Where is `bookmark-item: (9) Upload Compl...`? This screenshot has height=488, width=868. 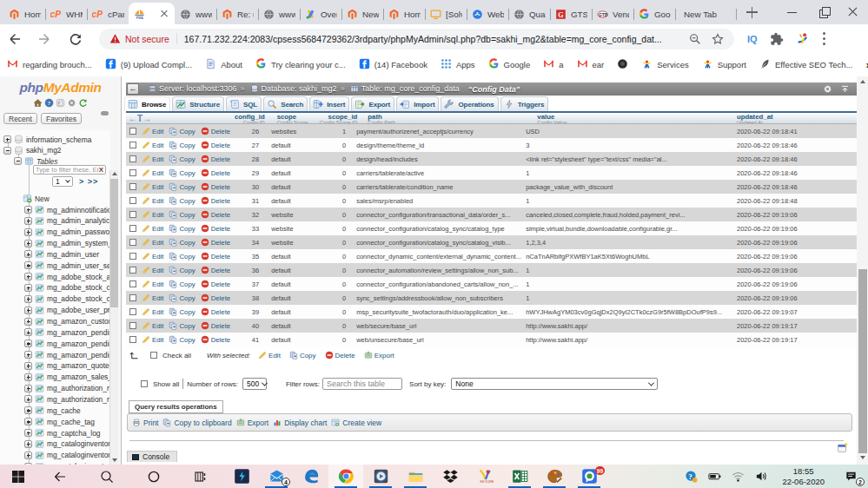 bookmark-item: (9) Upload Compl... is located at coordinates (149, 65).